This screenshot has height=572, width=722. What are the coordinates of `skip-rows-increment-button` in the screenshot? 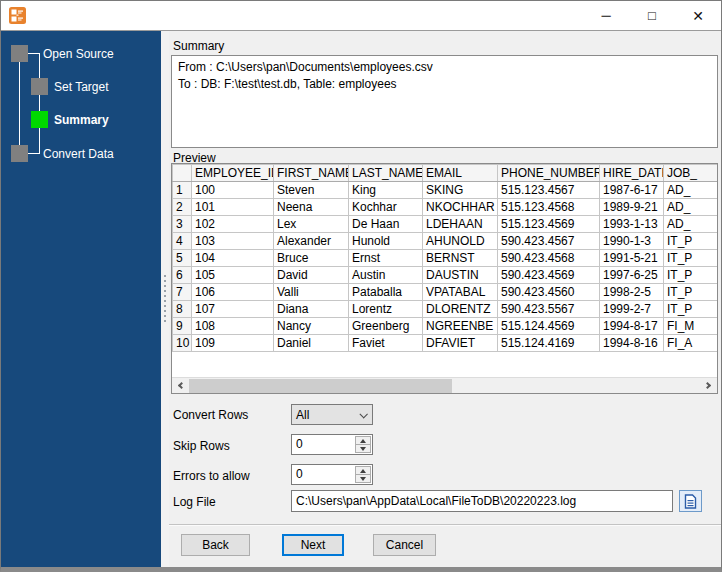 It's located at (363, 440).